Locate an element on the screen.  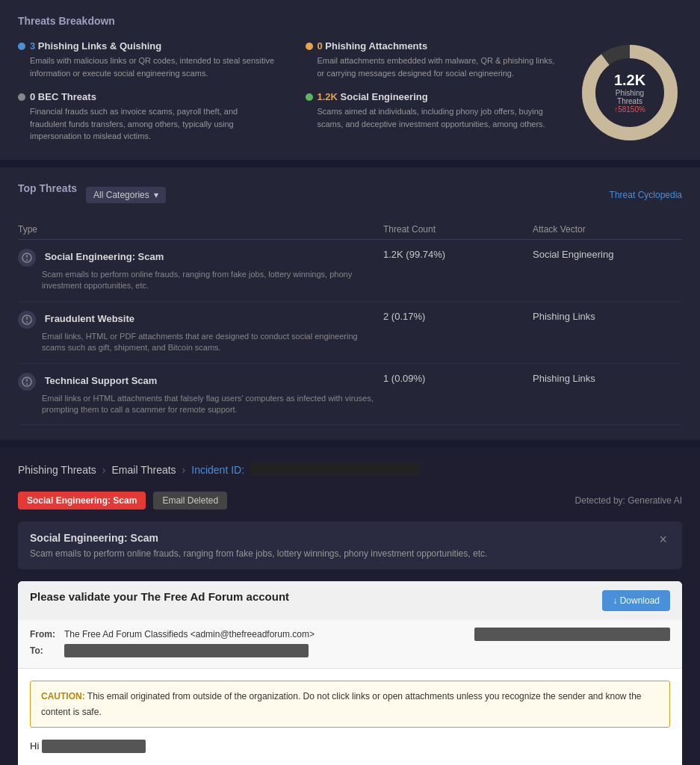
detected-by-label: Detected by: Generative AI is located at coordinates (629, 501).